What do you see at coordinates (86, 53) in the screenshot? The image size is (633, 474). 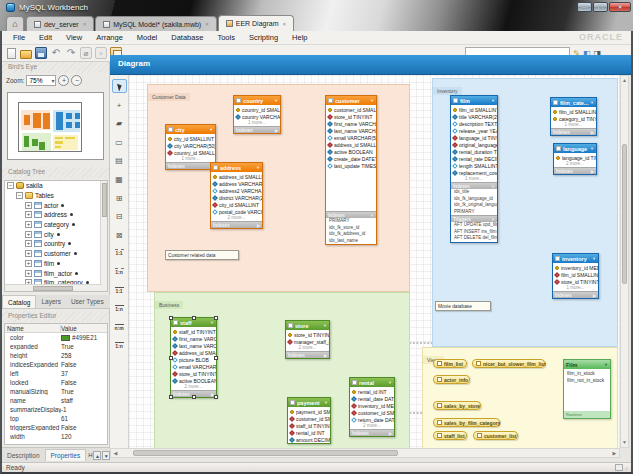 I see `magnet-icon: ⌀` at bounding box center [86, 53].